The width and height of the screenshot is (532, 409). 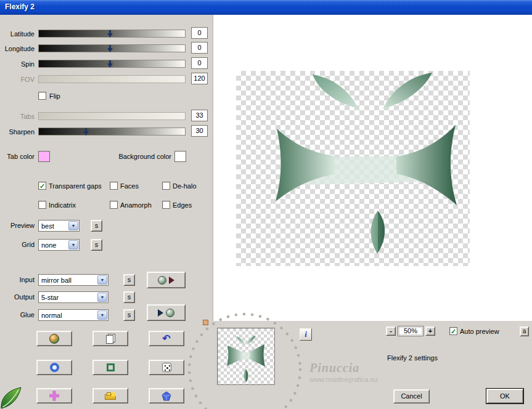 I want to click on auto-preview-label: Auto preview, so click(x=480, y=331).